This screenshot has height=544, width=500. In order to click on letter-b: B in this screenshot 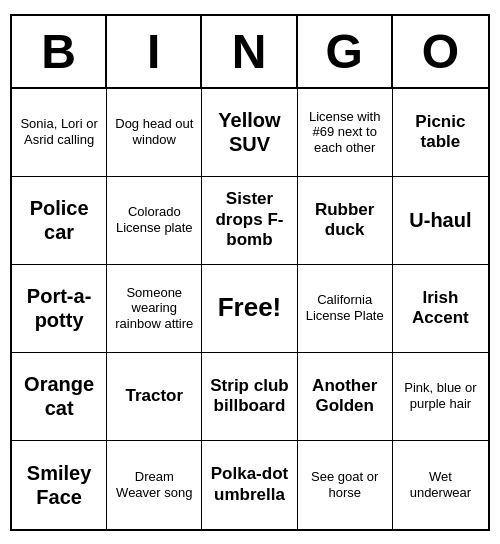, I will do `click(60, 52)`.